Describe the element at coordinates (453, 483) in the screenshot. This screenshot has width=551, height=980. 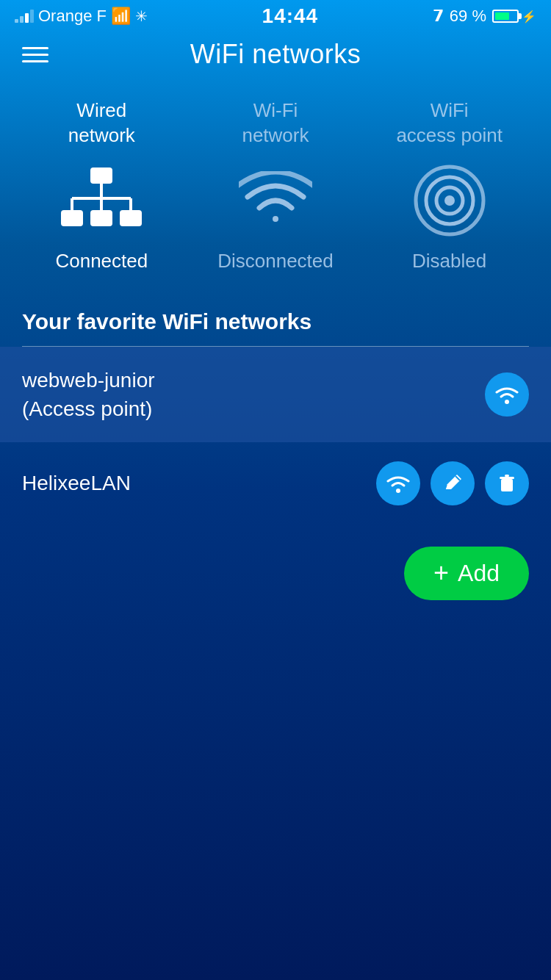
I see `row-2-actions` at that location.